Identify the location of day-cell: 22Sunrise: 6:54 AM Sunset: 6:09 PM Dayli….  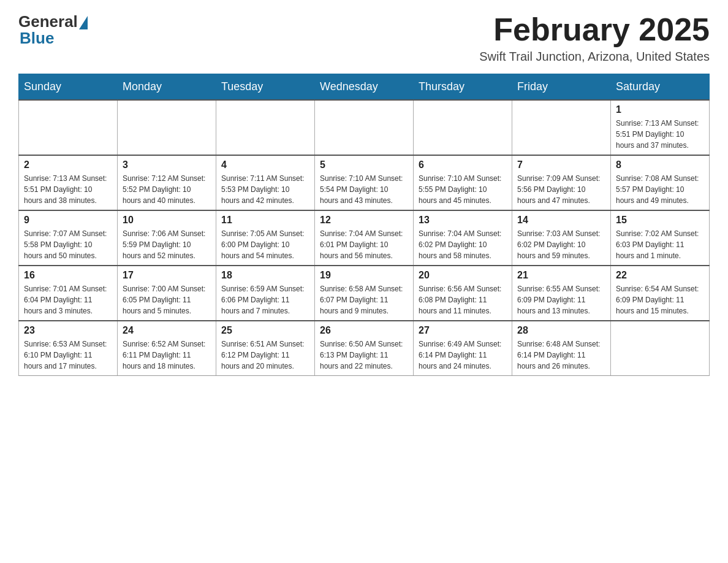
(661, 293).